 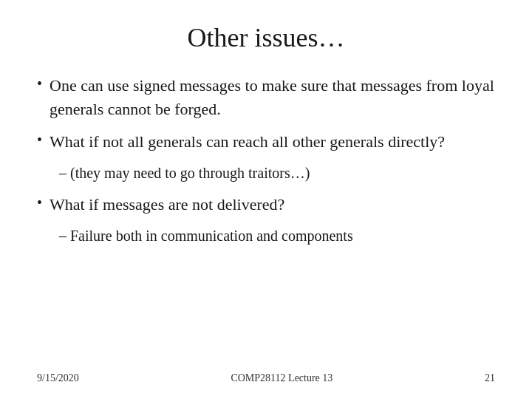 I want to click on sub-bullet-text-1: – (they may need to go through traitors……, so click(x=185, y=173).